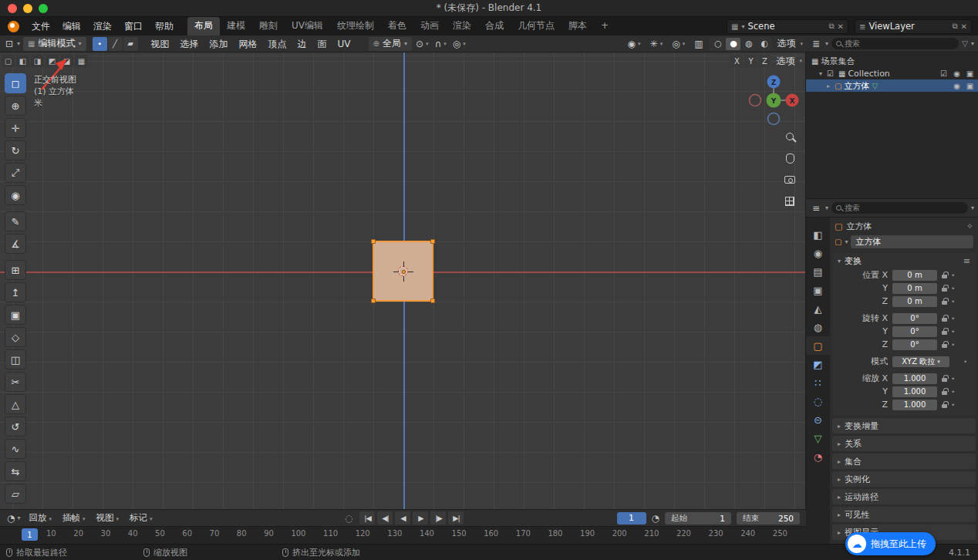  What do you see at coordinates (15, 292) in the screenshot?
I see `viewport-tool-button: ↥` at bounding box center [15, 292].